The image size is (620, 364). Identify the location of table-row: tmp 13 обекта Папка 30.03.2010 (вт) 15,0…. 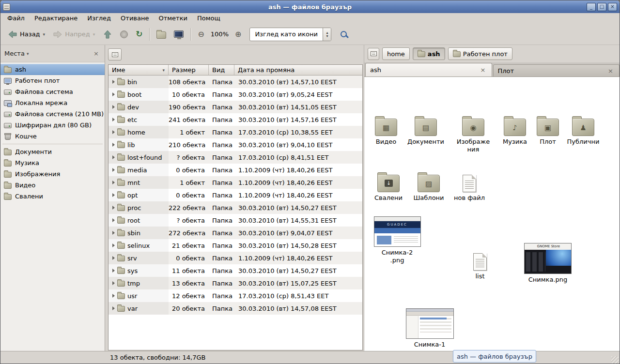
(235, 283).